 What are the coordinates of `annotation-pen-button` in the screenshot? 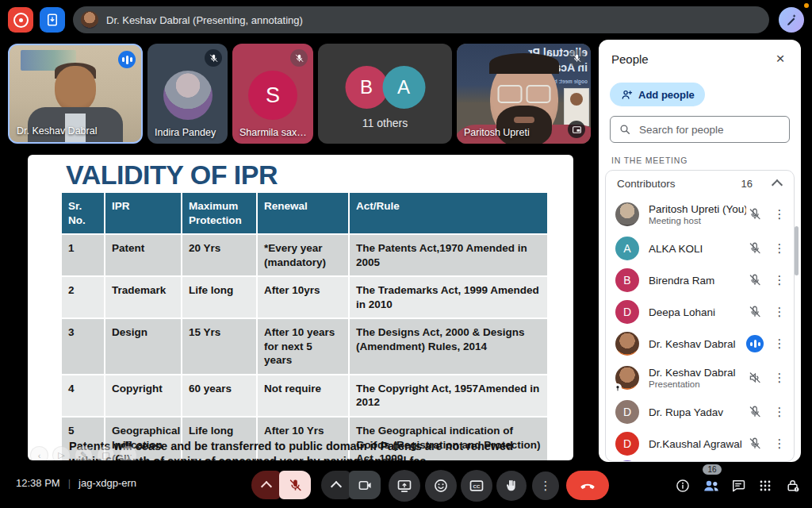 It's located at (791, 20).